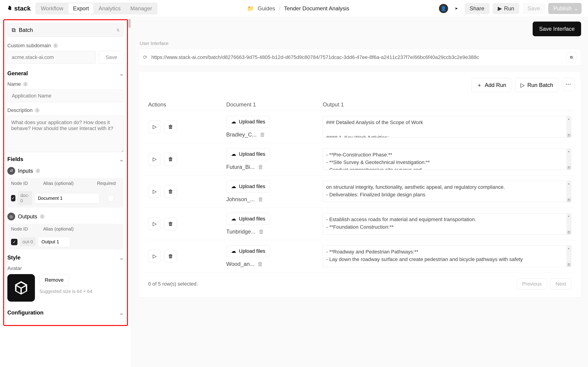 The width and height of the screenshot is (588, 367). What do you see at coordinates (14, 242) in the screenshot?
I see `output-enabled-checkbox: ✓` at bounding box center [14, 242].